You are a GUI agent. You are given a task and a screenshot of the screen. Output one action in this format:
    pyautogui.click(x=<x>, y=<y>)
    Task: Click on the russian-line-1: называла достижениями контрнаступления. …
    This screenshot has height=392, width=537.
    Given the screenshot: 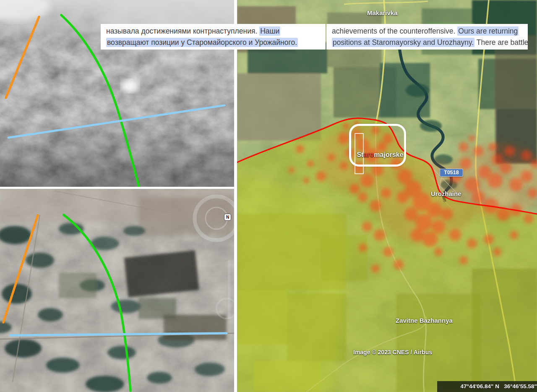 What is the action you would take?
    pyautogui.click(x=213, y=31)
    